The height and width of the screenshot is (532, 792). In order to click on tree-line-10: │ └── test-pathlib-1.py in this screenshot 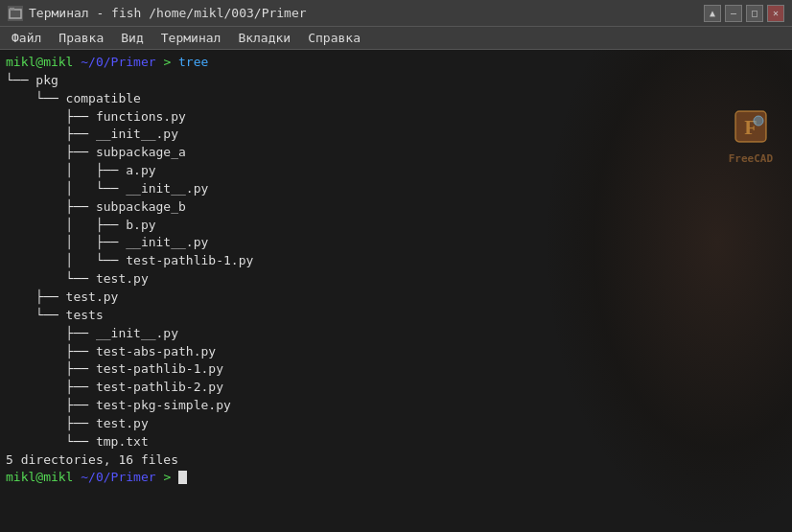, I will do `click(396, 261)`.